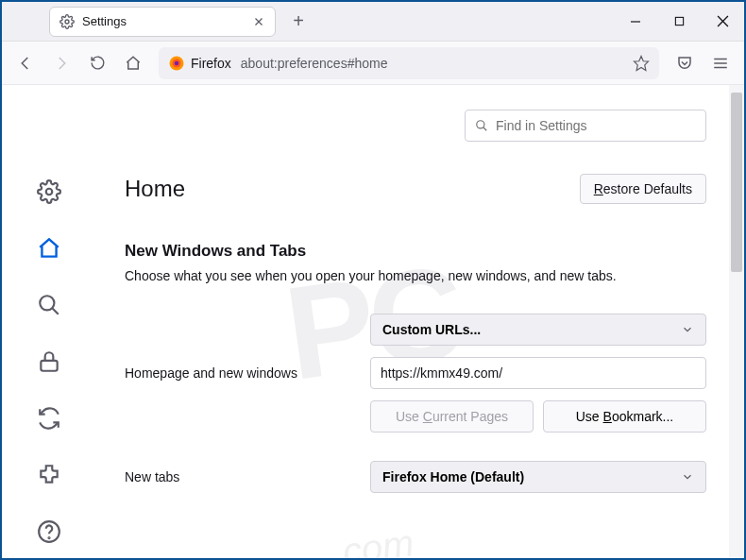 This screenshot has width=746, height=560. I want to click on home-button, so click(133, 63).